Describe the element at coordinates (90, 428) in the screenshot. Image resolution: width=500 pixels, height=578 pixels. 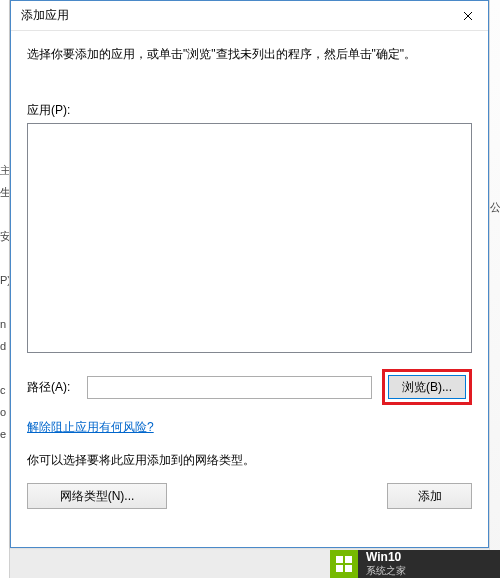
I see `risk-info-link: 解除阻止应用有何风险?` at that location.